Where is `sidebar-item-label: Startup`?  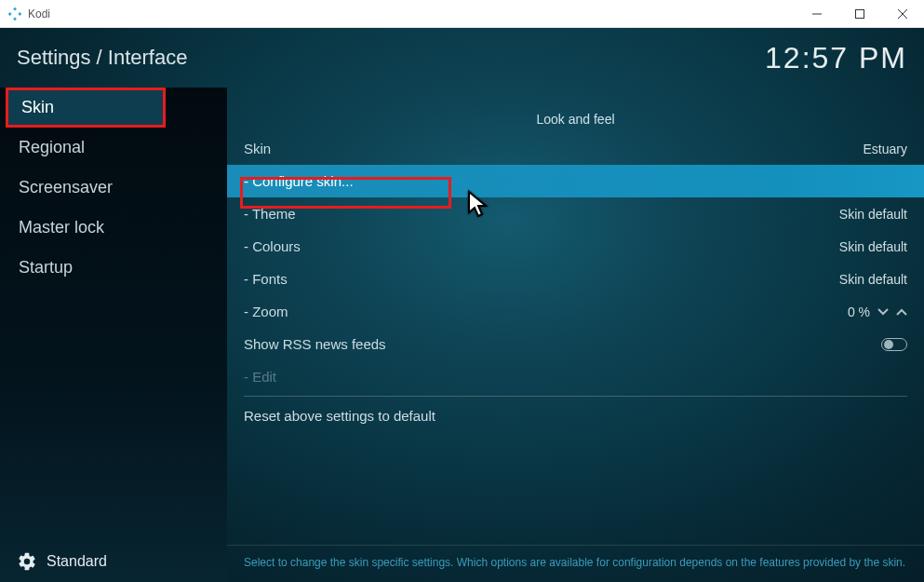
sidebar-item-label: Startup is located at coordinates (46, 268).